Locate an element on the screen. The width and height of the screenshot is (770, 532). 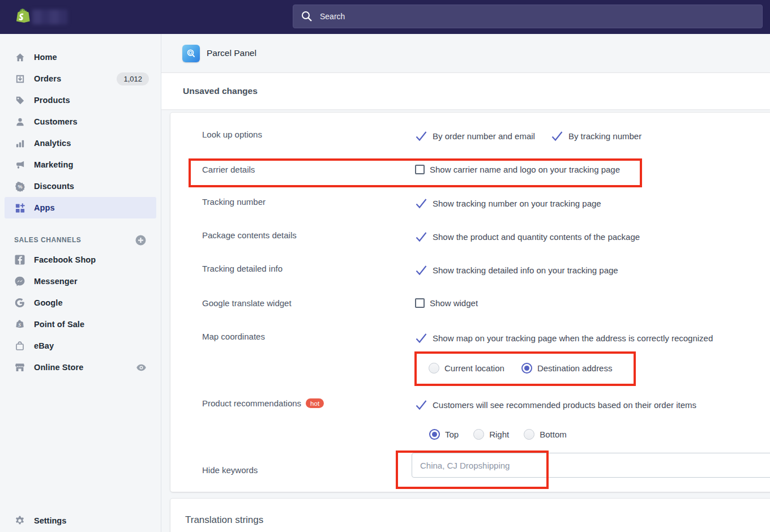
row-label: Look up options is located at coordinates (232, 135).